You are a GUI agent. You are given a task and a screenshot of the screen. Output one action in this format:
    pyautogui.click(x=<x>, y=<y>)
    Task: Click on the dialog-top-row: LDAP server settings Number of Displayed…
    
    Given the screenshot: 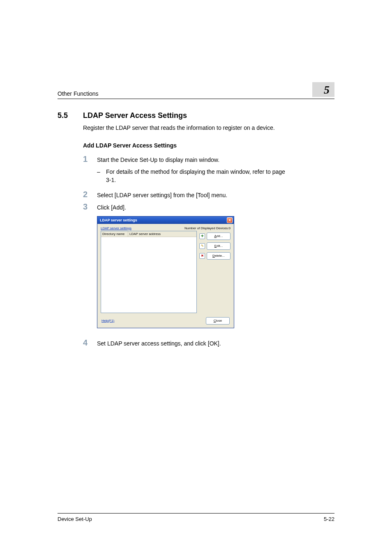 What is the action you would take?
    pyautogui.click(x=166, y=228)
    